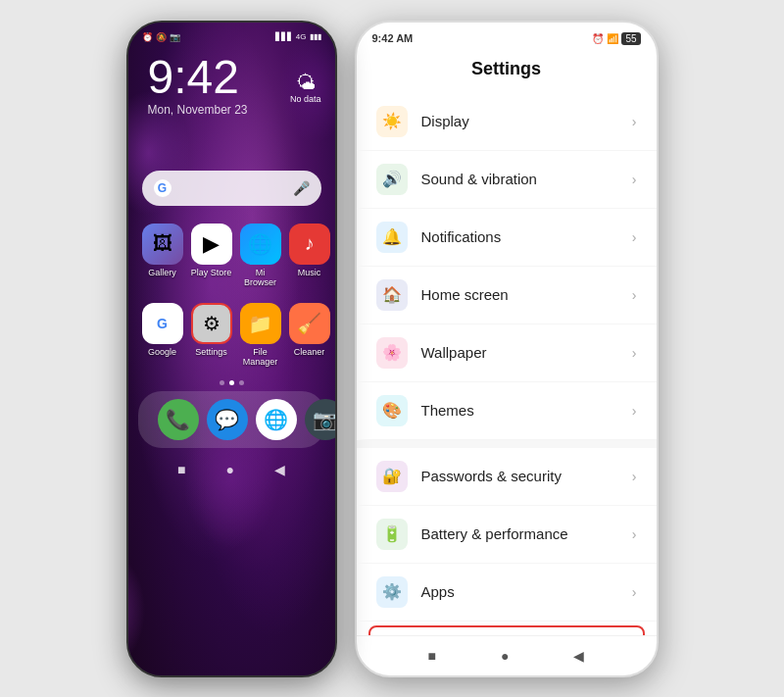 The image size is (784, 697). What do you see at coordinates (505, 656) in the screenshot?
I see `right-nav-circle: ●` at bounding box center [505, 656].